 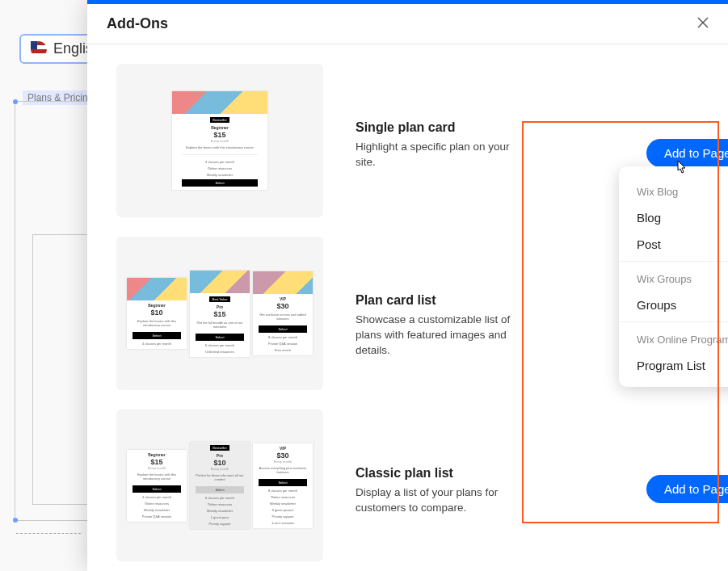 What do you see at coordinates (157, 313) in the screenshot?
I see `mini-plan-card: Beginner $10 Explore the basics with thi…` at bounding box center [157, 313].